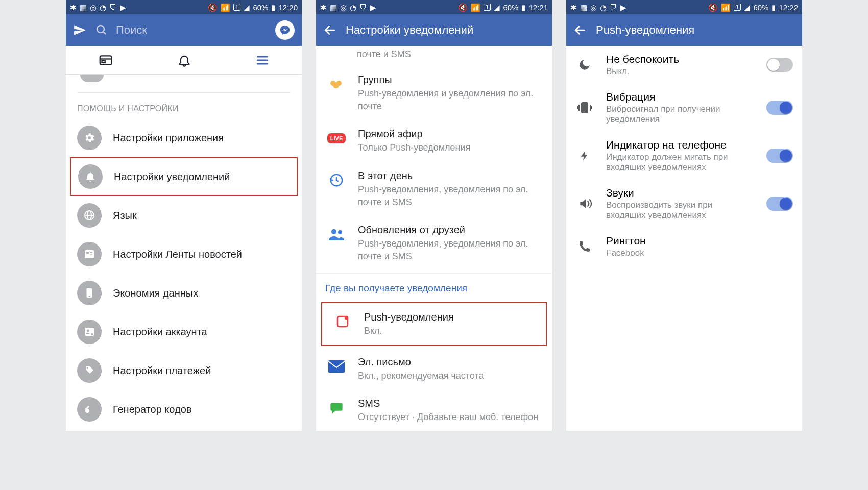  What do you see at coordinates (434, 93) in the screenshot?
I see `row-groups: Группы Push-уведомления и уведомления по…` at bounding box center [434, 93].